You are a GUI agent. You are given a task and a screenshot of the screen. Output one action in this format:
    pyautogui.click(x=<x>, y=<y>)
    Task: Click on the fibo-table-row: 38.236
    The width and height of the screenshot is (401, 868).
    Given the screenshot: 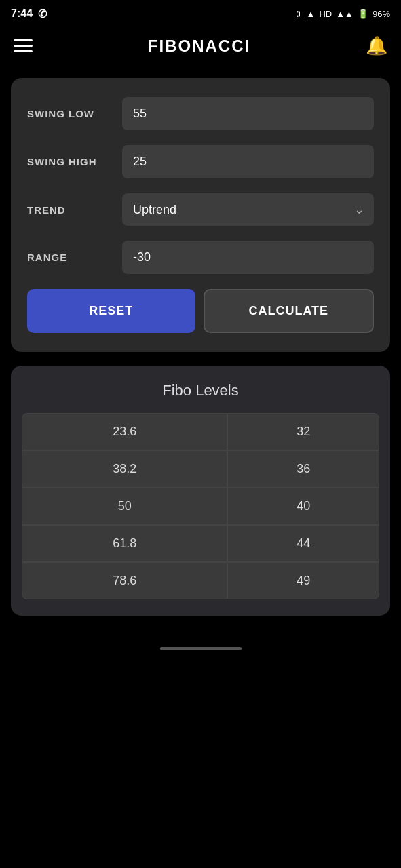 What is the action you would take?
    pyautogui.click(x=201, y=469)
    